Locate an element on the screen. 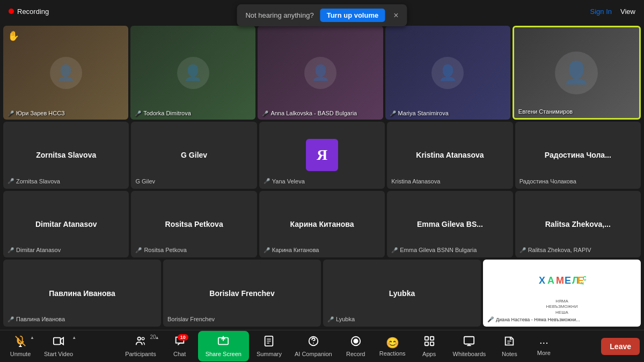 Image resolution: width=644 pixels, height=362 pixels. tile-kristina: Kristina Atanasova Kristina Atanasova is located at coordinates (450, 156).